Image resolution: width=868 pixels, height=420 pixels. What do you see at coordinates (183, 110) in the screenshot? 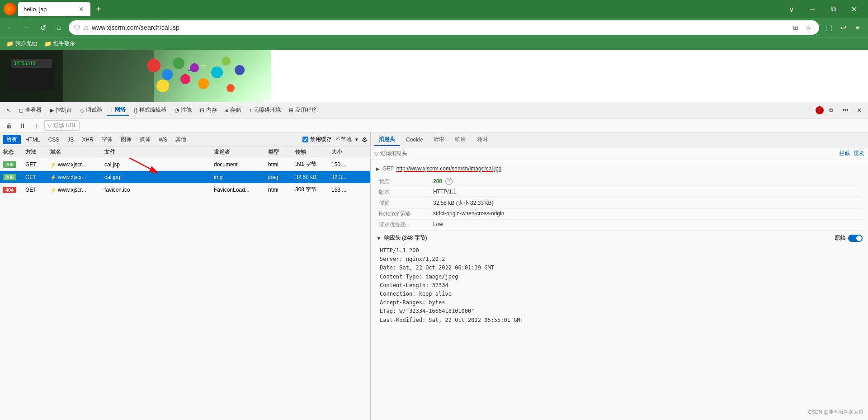
I see `performance-tool: ◔ 性能` at bounding box center [183, 110].